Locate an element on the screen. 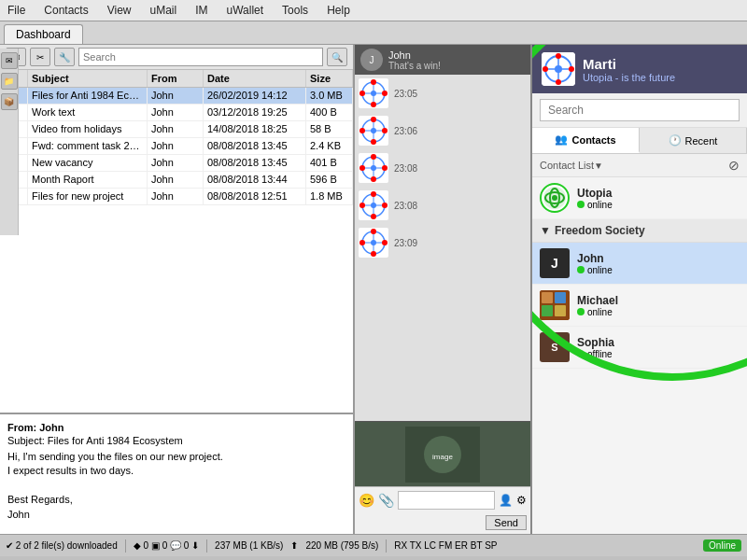 The width and height of the screenshot is (747, 560). utopia-status-dot is located at coordinates (581, 204).